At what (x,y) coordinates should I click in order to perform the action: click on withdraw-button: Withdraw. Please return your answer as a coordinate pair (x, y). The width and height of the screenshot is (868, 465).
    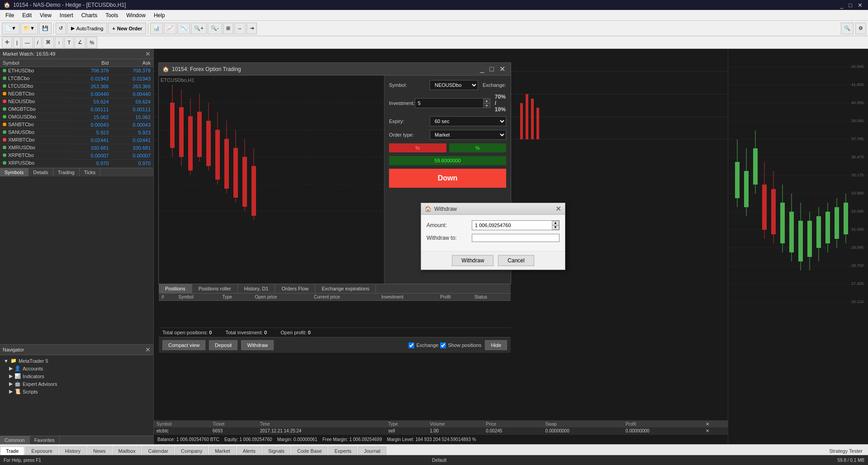
    Looking at the image, I should click on (257, 345).